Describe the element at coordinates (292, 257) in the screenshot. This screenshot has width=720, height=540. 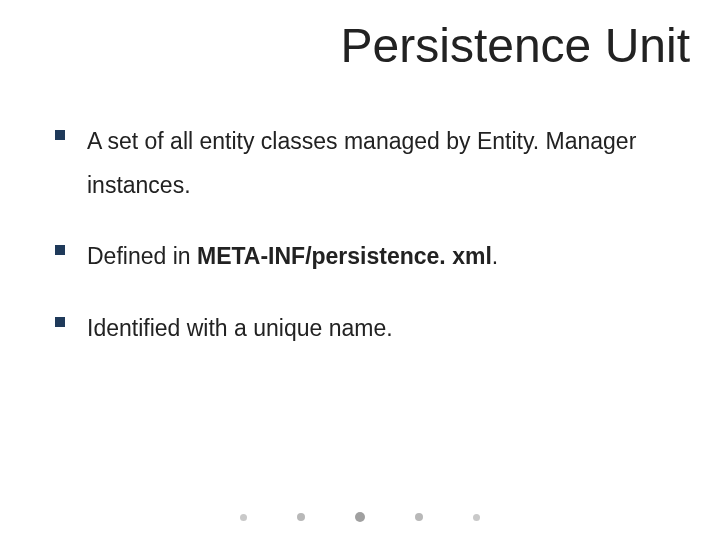
I see `bullet-text: Defined in META-INF/persistence. xml.` at that location.